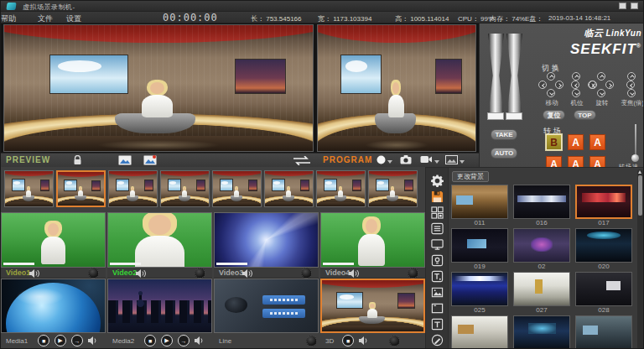 The height and width of the screenshot is (349, 644). What do you see at coordinates (462, 162) in the screenshot?
I see `picture-caret-icon` at bounding box center [462, 162].